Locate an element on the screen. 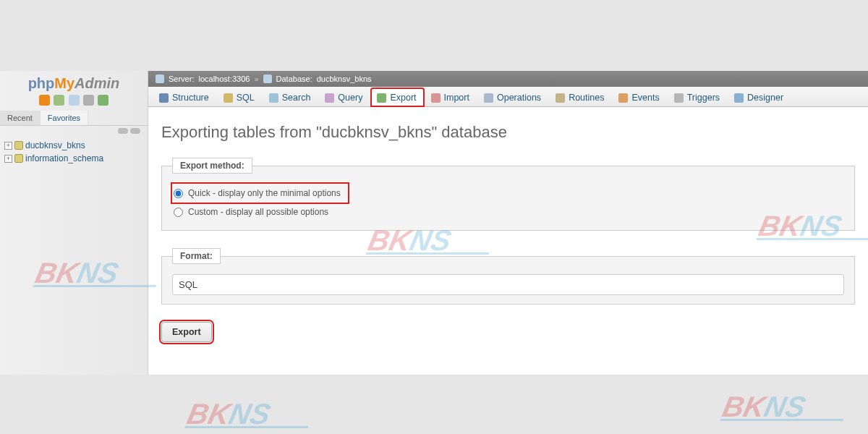 This screenshot has height=434, width=868. export-icon is located at coordinates (382, 98).